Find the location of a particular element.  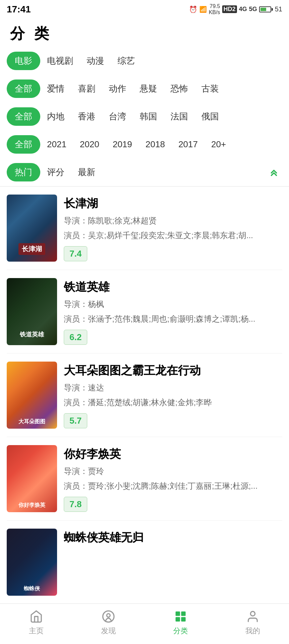

movie-director-1: 导演：陈凯歌;徐克;林超贤 is located at coordinates (173, 221).